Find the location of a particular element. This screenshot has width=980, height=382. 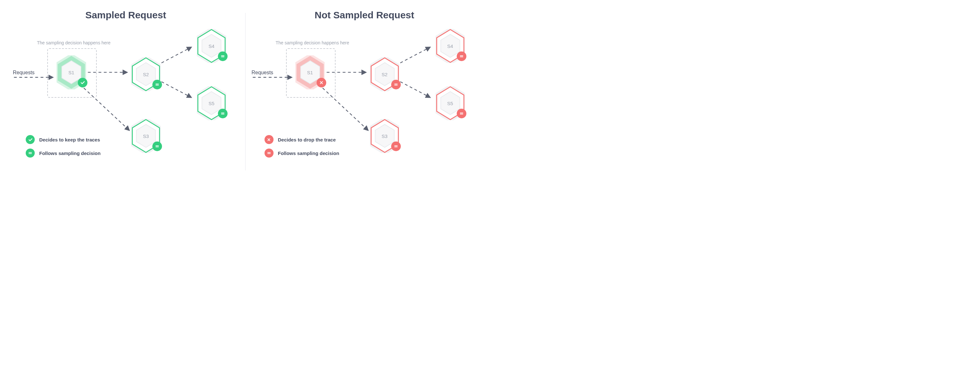

node-s4-right: S4 is located at coordinates (450, 46).